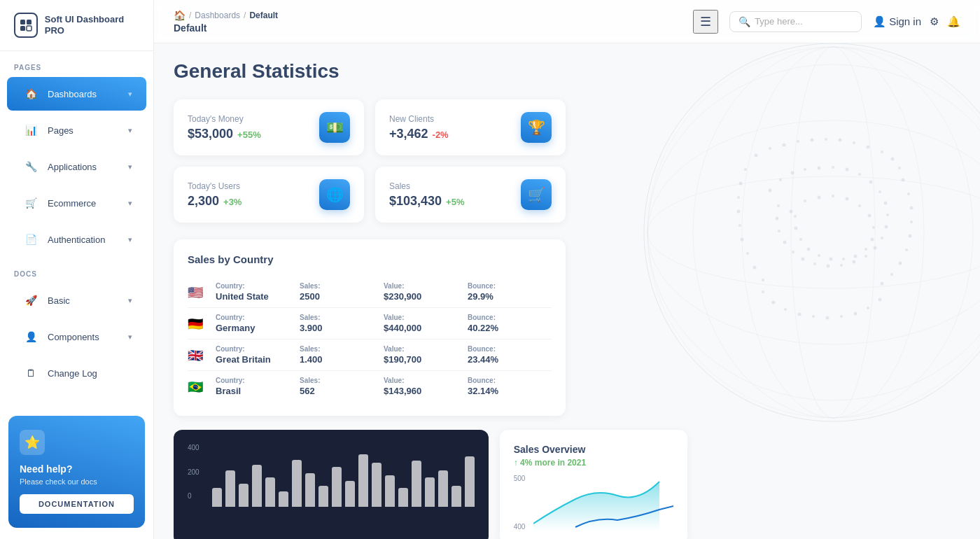 The height and width of the screenshot is (539, 980). Describe the element at coordinates (441, 134) in the screenshot. I see `stat-change-clients: -2%` at that location.